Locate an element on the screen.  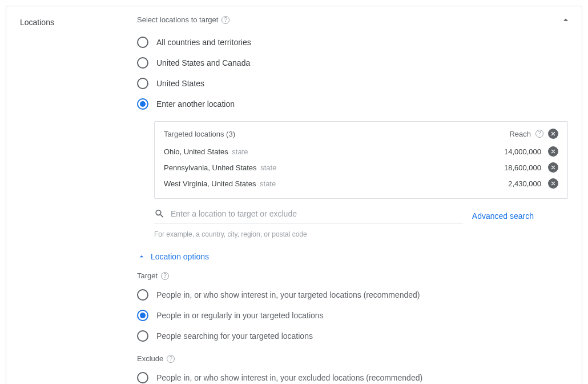
search-hint: For example, a country, city, region, or… is located at coordinates (361, 234).